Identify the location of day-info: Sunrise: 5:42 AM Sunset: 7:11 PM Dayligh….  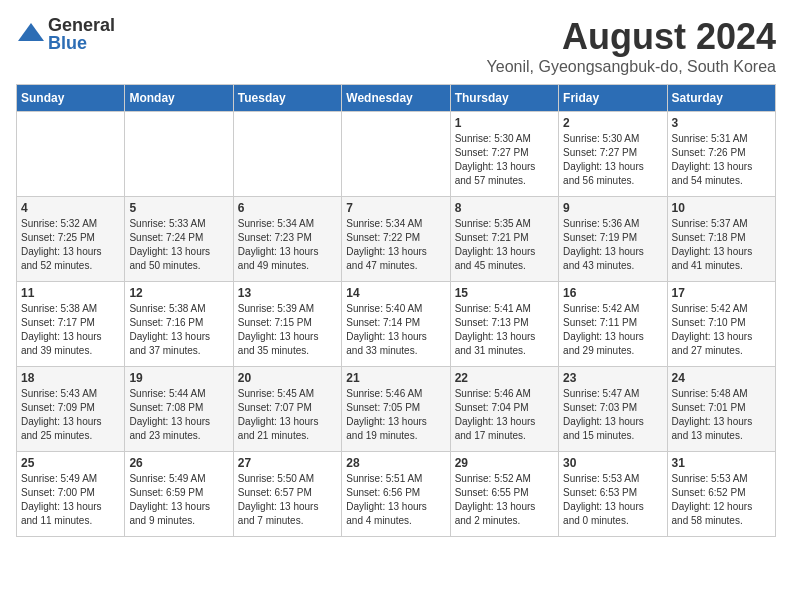
(612, 330).